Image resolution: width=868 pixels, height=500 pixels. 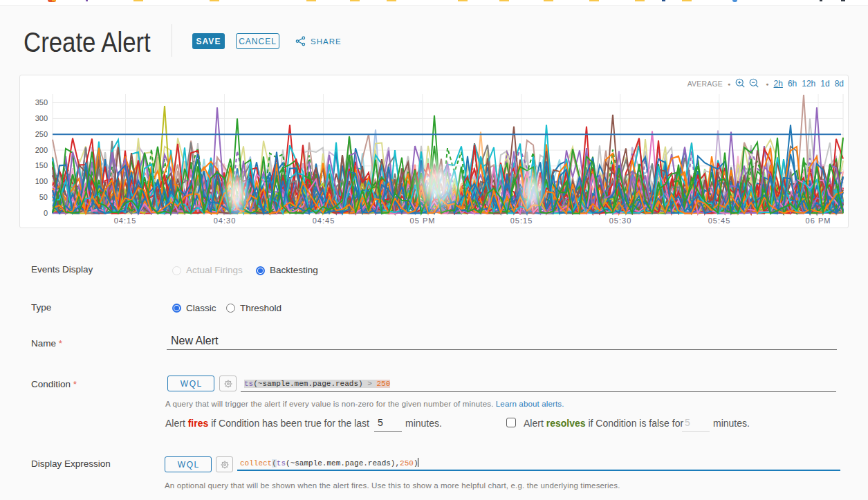 What do you see at coordinates (126, 221) in the screenshot?
I see `svg-text: 04:15` at bounding box center [126, 221].